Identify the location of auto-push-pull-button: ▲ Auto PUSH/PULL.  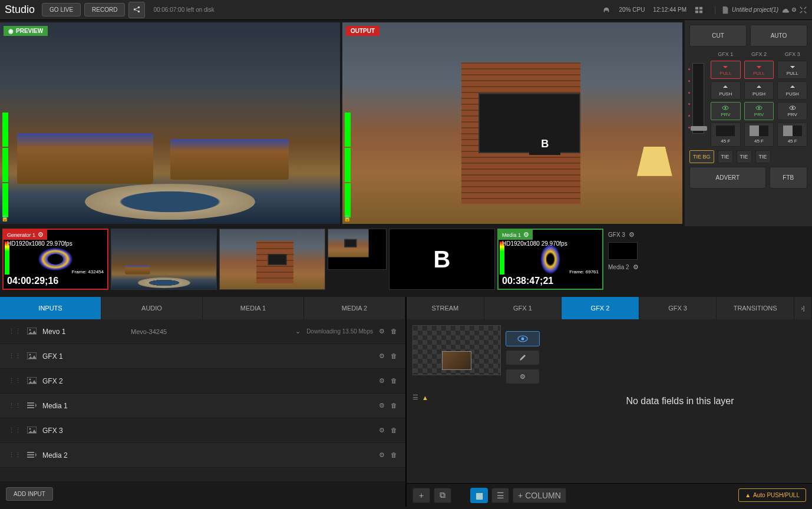
(772, 495).